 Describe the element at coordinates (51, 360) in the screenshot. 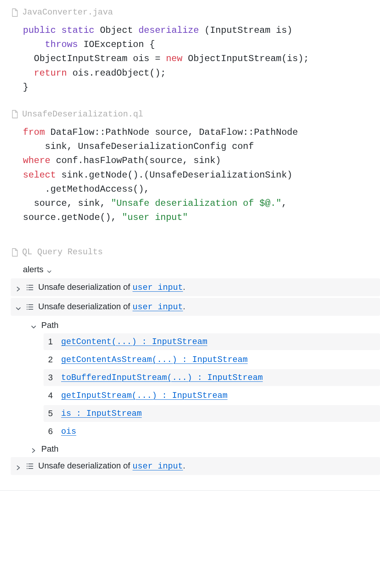

I see `step-number: 2` at that location.